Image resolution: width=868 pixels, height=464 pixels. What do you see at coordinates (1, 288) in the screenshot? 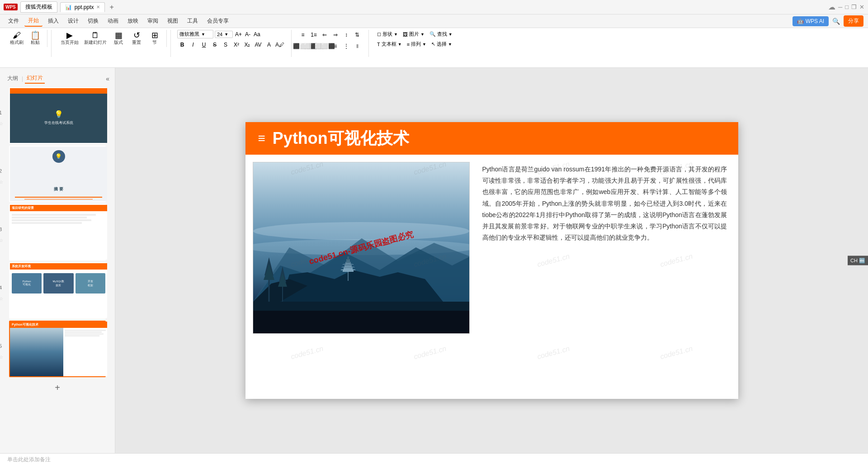
I see `slide-num-4: 4` at bounding box center [1, 288].